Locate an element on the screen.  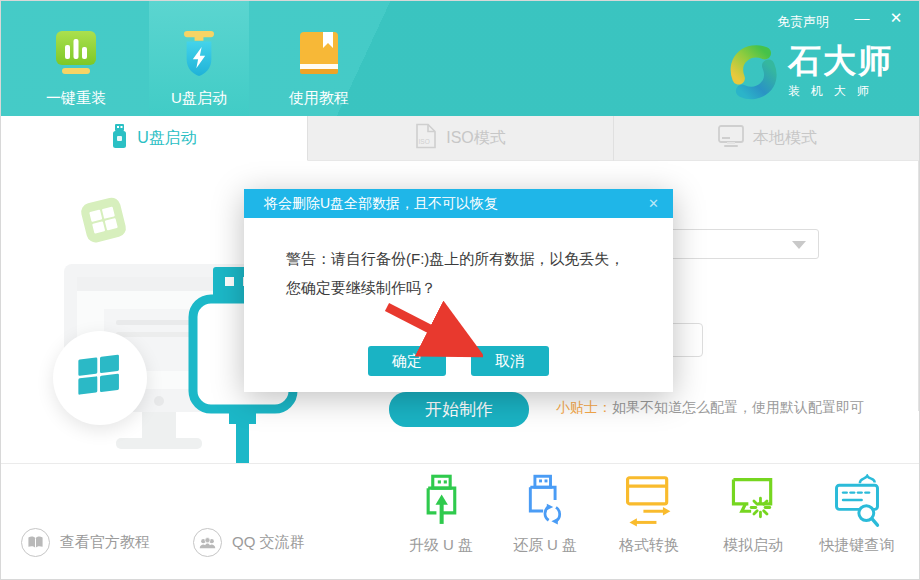
book-circle-icon is located at coordinates (36, 542).